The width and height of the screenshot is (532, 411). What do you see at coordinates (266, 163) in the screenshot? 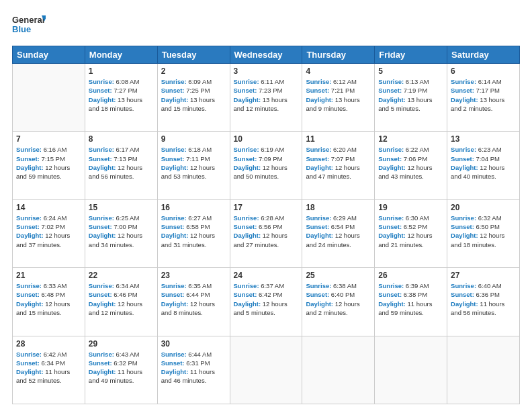
I see `day-info: Sunrise: 6:19 AM Sunset: 7:09 PM Dayligh…` at bounding box center [266, 163].